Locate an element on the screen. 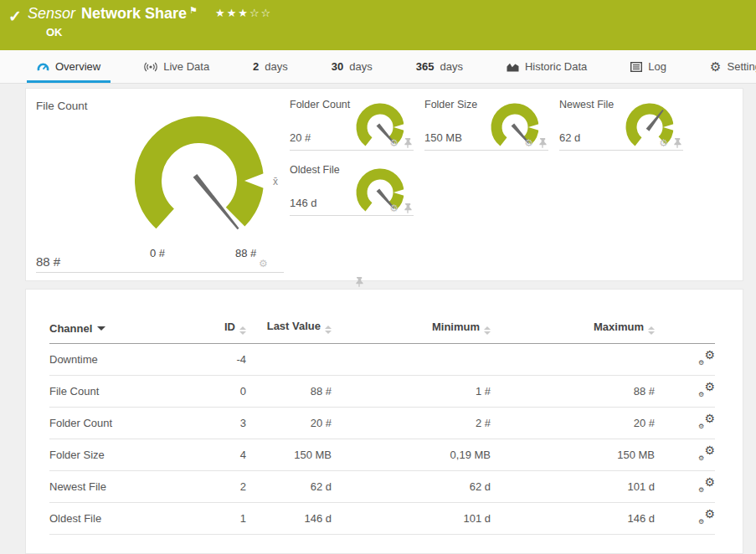 The height and width of the screenshot is (554, 756). cell-last-value: 88 # is located at coordinates (289, 391).